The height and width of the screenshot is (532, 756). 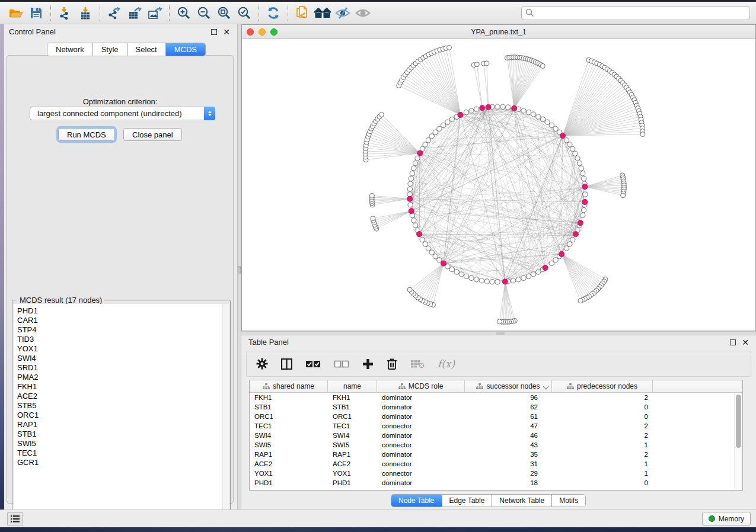 What do you see at coordinates (123, 387) in the screenshot?
I see `mcds-result-item: FKH1` at bounding box center [123, 387].